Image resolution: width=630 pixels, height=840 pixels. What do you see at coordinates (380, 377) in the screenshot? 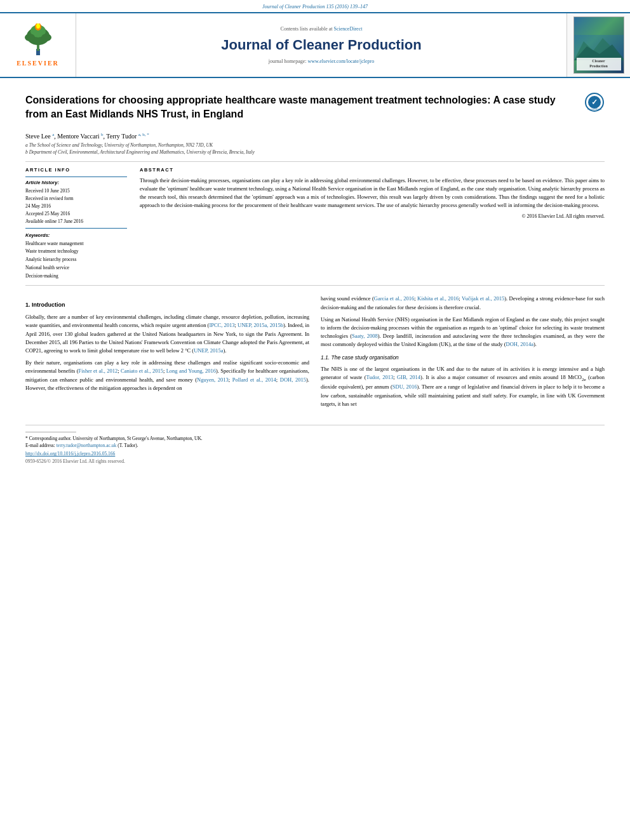
I see `ref-tudor2013: Tudor, 2013` at bounding box center [380, 377].